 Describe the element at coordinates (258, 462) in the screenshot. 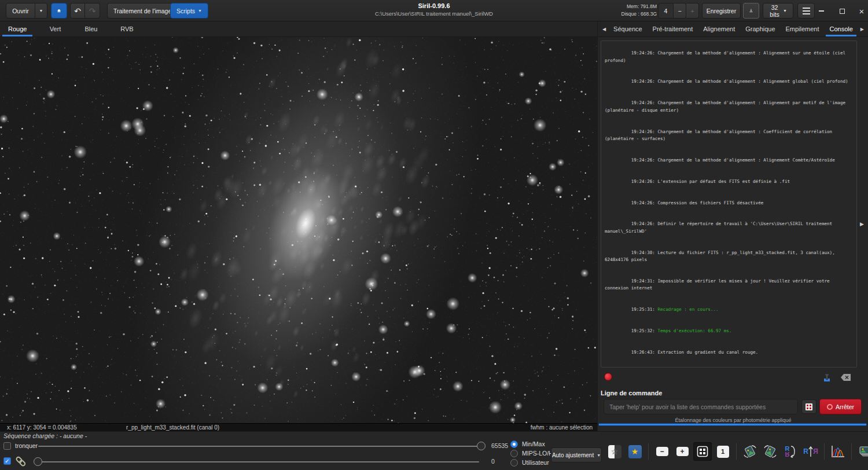

I see `low-slider-track` at that location.